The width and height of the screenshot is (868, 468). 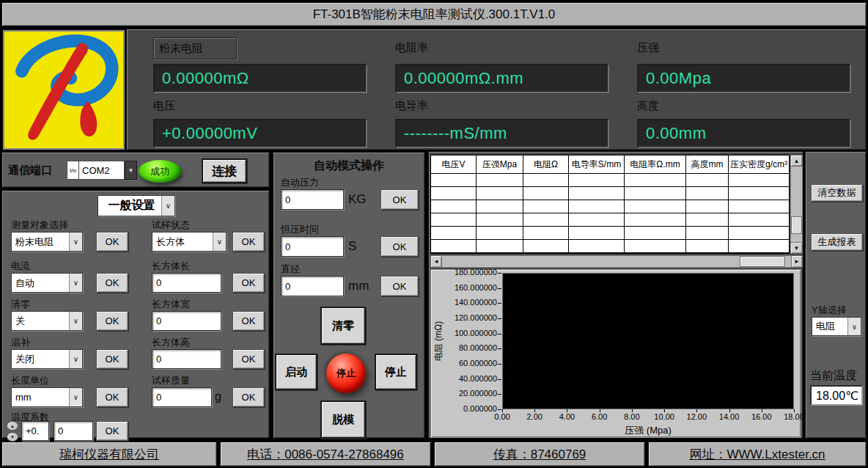 I want to click on diameter-ok-button: OK, so click(x=400, y=286).